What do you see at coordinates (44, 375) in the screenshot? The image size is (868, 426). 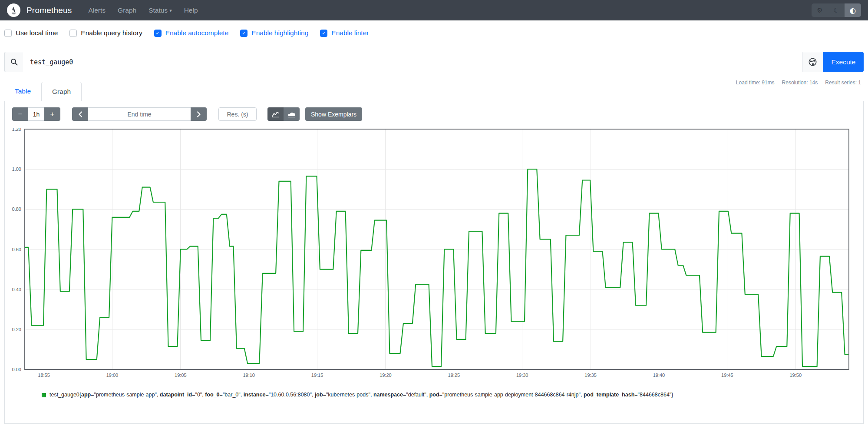 I see `x-axis-label: 18:55` at bounding box center [44, 375].